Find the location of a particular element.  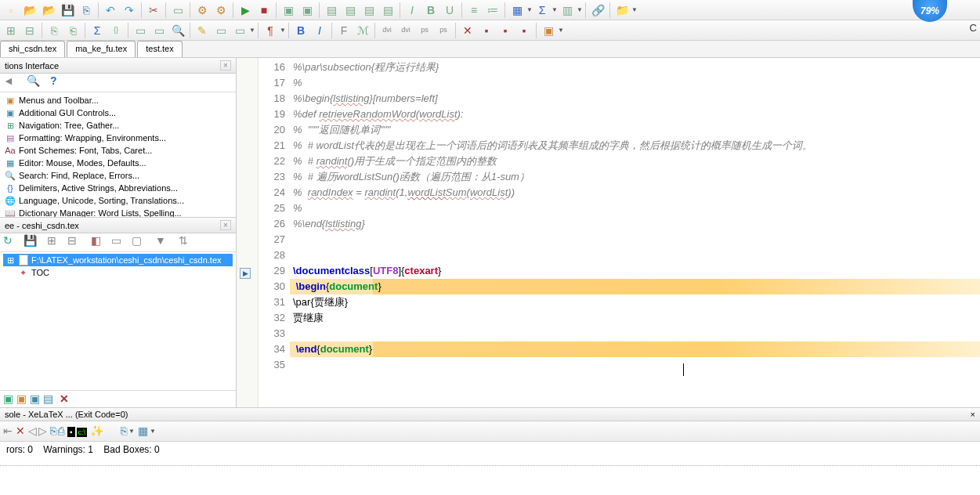

fold-marker-icon: ▶ is located at coordinates (245, 273).